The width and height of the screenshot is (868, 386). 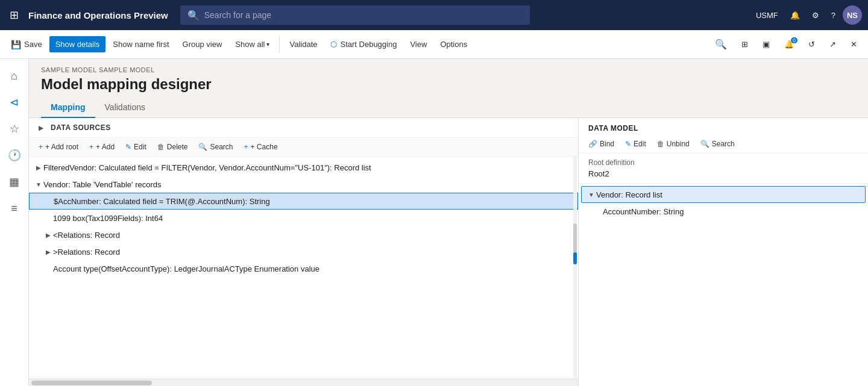 I want to click on tree-item-acc-number: $AccNumber: Calculated field = TRIM(@.Ac…, so click(x=304, y=201).